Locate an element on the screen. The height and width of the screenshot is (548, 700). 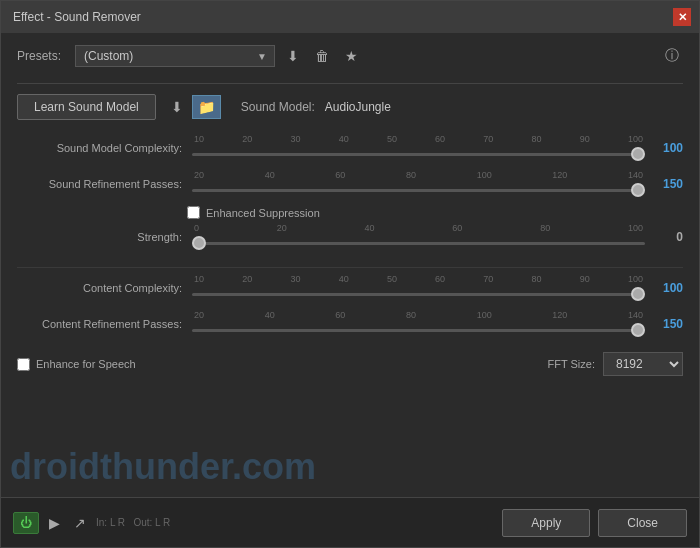
strength-label: Strength: is located at coordinates (104, 237).